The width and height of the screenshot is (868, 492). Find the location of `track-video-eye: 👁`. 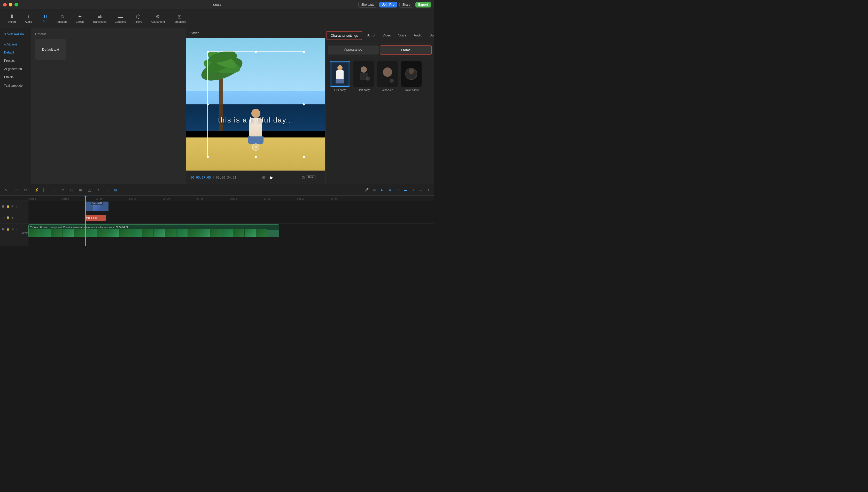

track-video-eye: 👁 is located at coordinates (13, 229).